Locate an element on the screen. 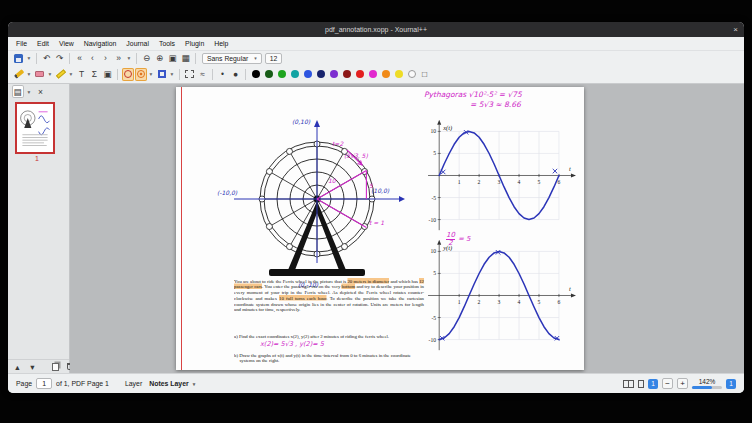 The height and width of the screenshot is (423, 752). zoom-out-button: ⊖ is located at coordinates (147, 58).